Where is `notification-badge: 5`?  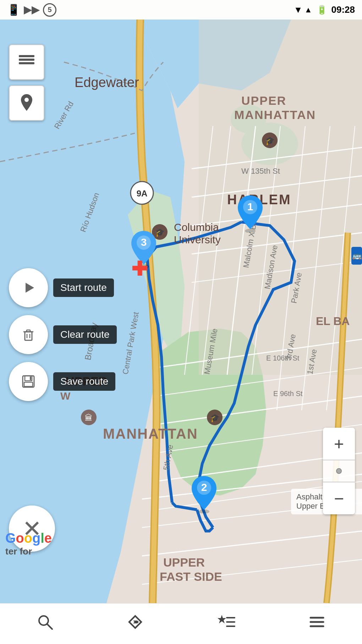
notification-badge: 5 is located at coordinates (50, 10).